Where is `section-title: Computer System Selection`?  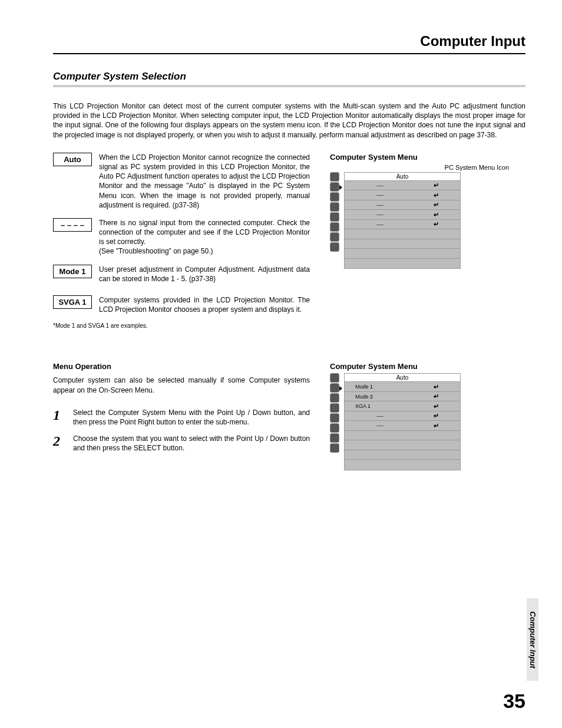 section-title: Computer System Selection is located at coordinates (289, 79).